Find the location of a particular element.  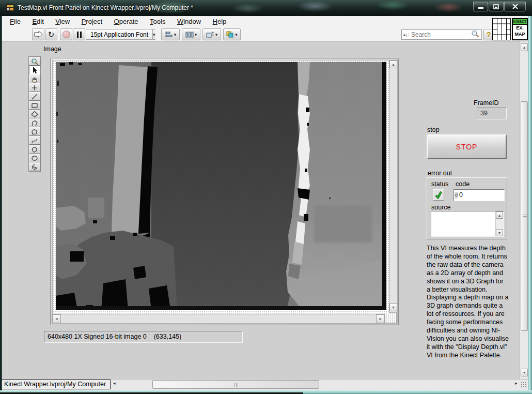

tool-freehand-line is located at coordinates (35, 141).